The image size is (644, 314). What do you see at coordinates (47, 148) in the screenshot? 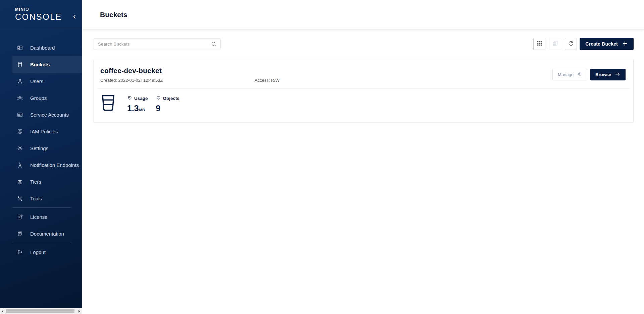
I see `sidebar-item-settings: Settings` at bounding box center [47, 148].